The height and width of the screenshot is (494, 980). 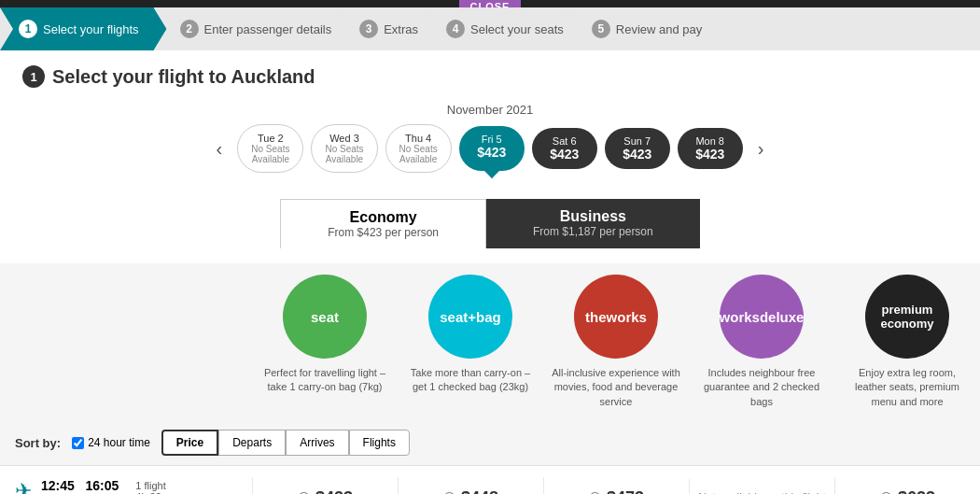 I want to click on sort-price-button: Price, so click(x=190, y=443).